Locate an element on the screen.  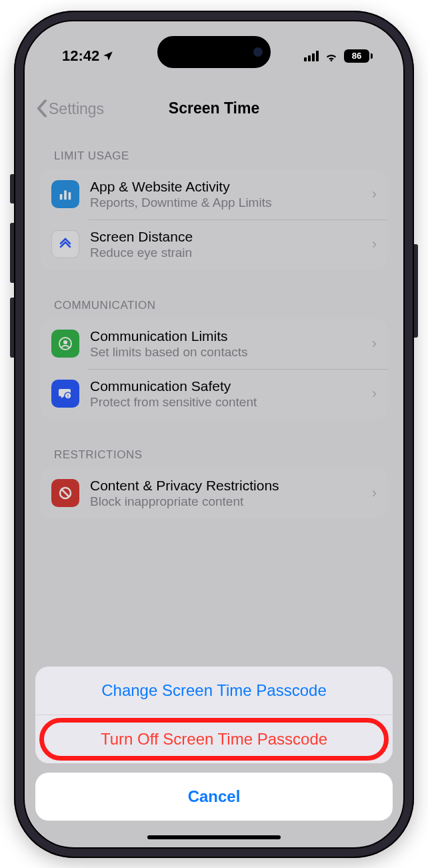
section-header-restrictions: RESTRICTIONS is located at coordinates (214, 458).